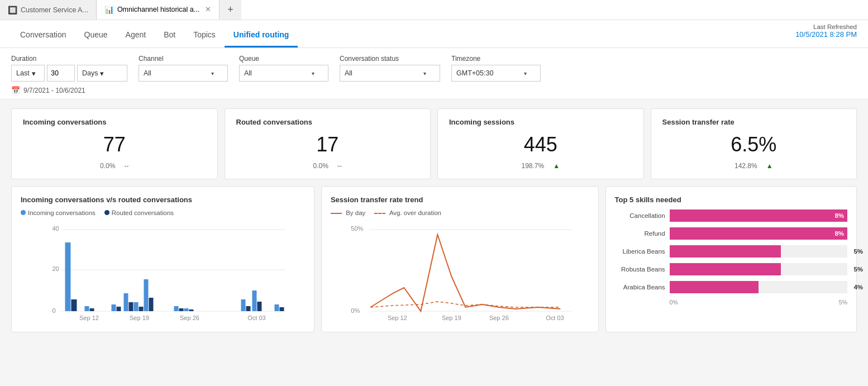  What do you see at coordinates (349, 73) in the screenshot?
I see `conversation-status-value: All` at bounding box center [349, 73].